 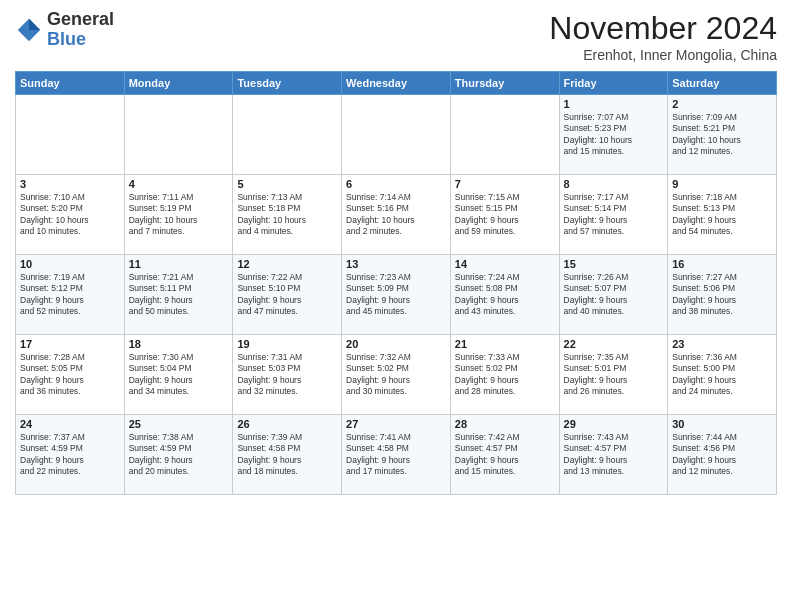 What do you see at coordinates (287, 264) in the screenshot?
I see `day-number: 12` at bounding box center [287, 264].